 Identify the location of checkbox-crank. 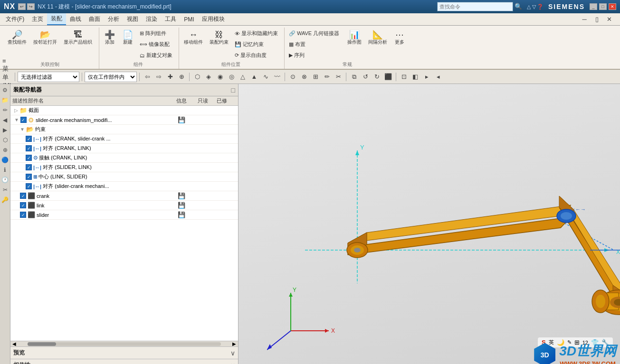
(23, 196).